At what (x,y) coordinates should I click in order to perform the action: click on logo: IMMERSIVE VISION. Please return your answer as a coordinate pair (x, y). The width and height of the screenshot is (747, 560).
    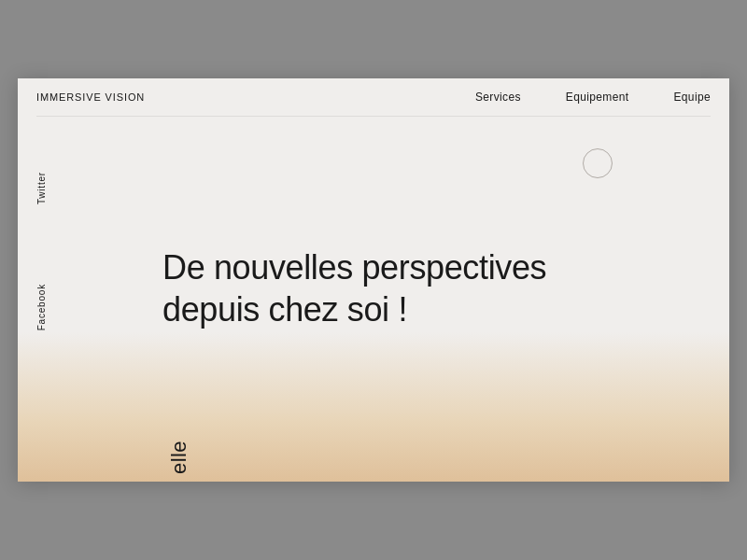
    Looking at the image, I should click on (91, 97).